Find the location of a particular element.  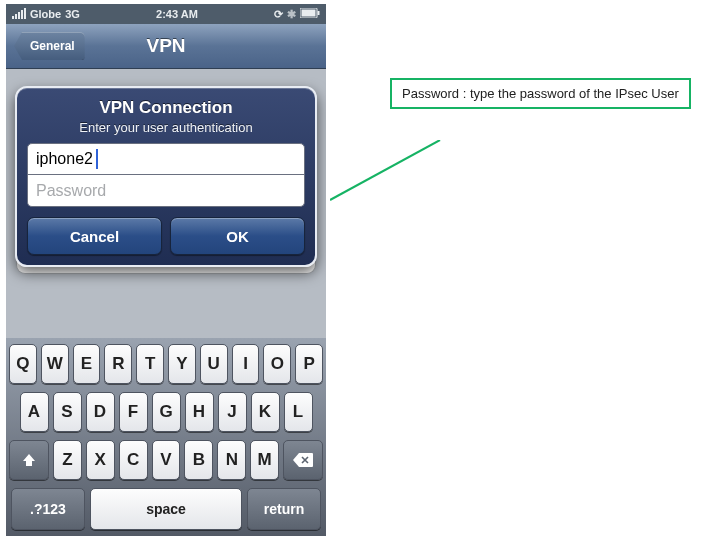

key-q: Q is located at coordinates (23, 364).